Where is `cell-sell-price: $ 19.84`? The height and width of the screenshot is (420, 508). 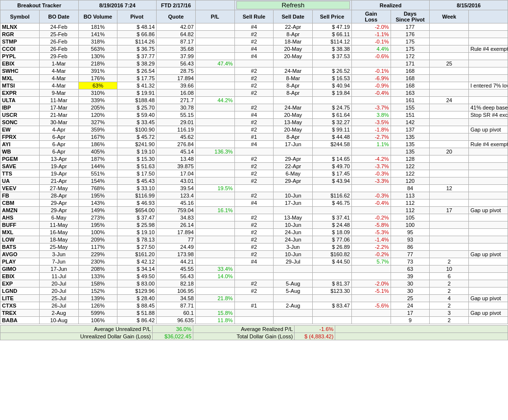 cell-sell-price: $ 19.84 is located at coordinates (332, 93).